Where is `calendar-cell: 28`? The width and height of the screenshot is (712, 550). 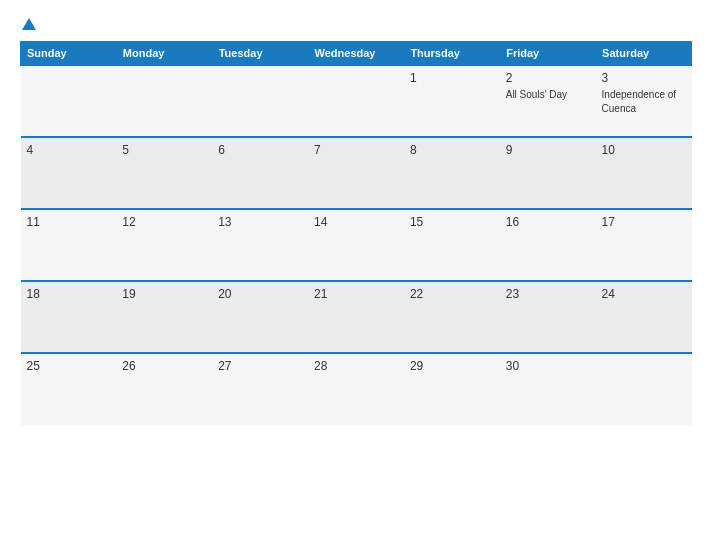 calendar-cell: 28 is located at coordinates (356, 389).